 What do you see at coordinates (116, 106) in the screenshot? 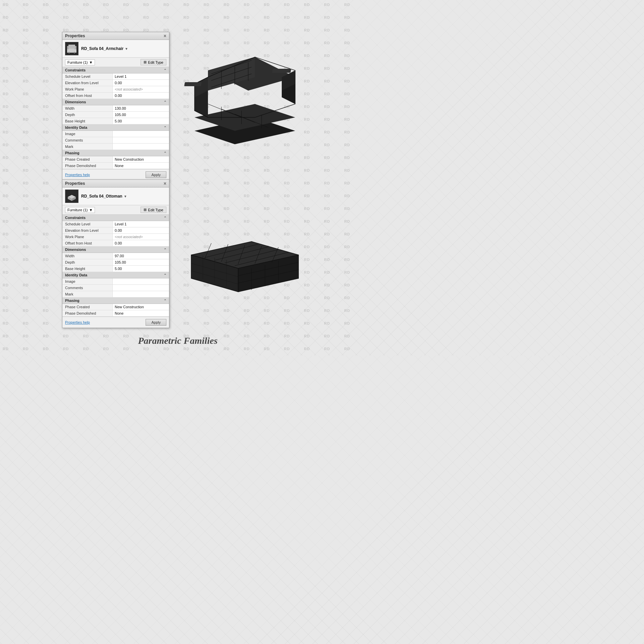
I see `properties-panel-1: Properties × RD_Sofa 04_Armchair ▼ Furni…` at bounding box center [116, 106].